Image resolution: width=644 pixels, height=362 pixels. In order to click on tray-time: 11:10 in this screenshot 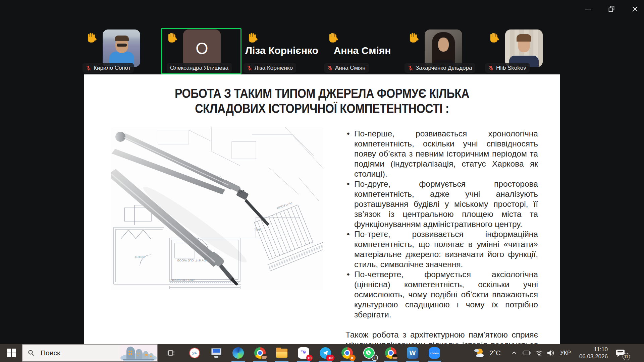, I will do `click(601, 349)`.